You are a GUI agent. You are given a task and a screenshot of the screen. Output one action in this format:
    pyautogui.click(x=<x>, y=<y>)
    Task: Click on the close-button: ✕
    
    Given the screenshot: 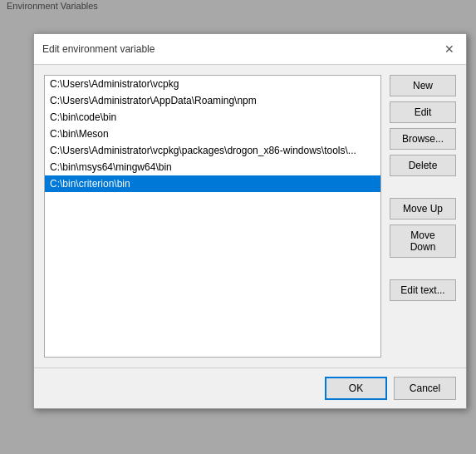 What is the action you would take?
    pyautogui.click(x=449, y=49)
    